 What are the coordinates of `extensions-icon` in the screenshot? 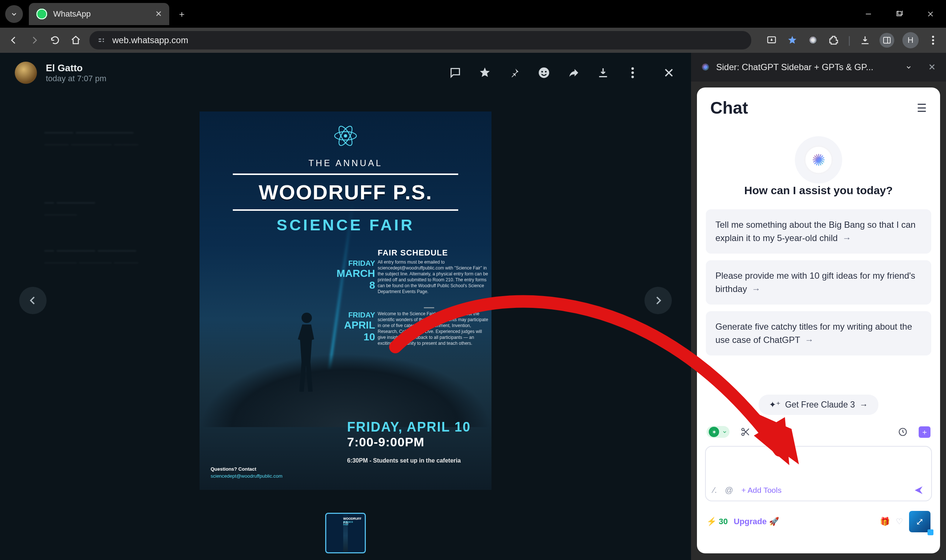 It's located at (834, 40).